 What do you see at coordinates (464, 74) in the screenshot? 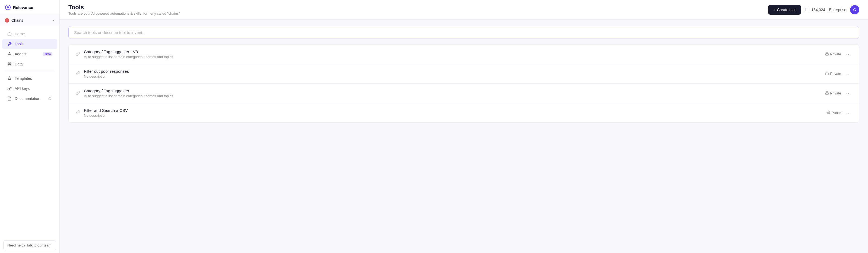
I see `tool-item: Filter out poor responses No description…` at bounding box center [464, 74].